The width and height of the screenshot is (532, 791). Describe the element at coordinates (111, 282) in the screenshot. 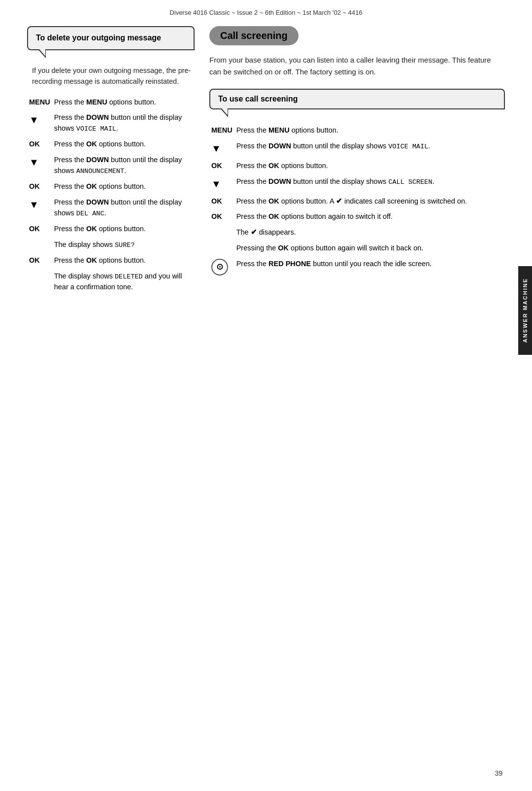

I see `table-row: The display shows DELETED and you will h…` at that location.